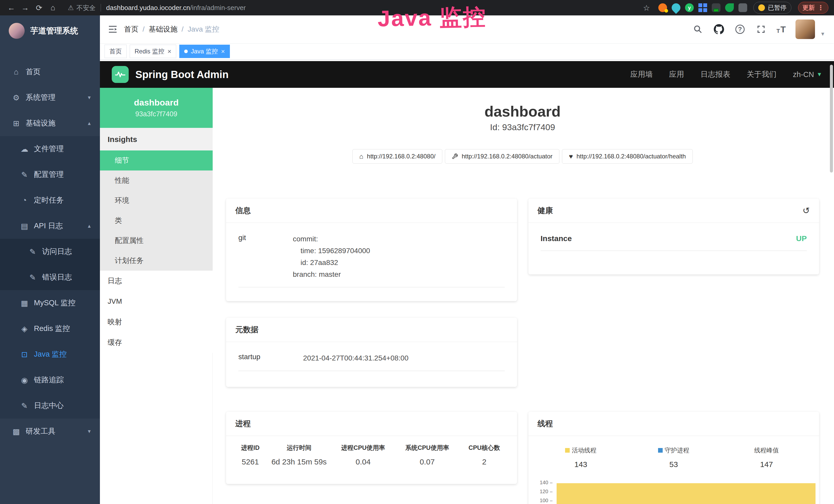 The height and width of the screenshot is (504, 834). I want to click on sidebar-submenu-api-logs: ✎ 访问日志 ✎ 错误日志, so click(50, 265).